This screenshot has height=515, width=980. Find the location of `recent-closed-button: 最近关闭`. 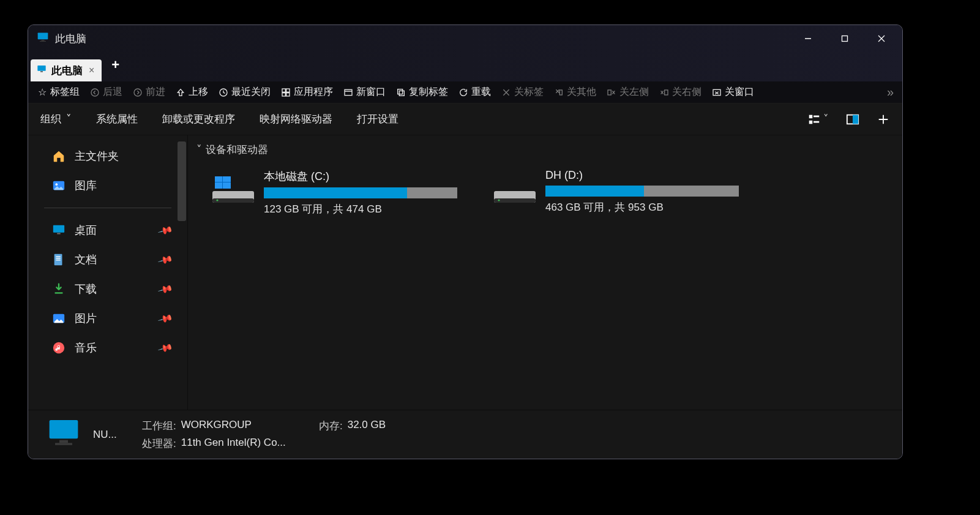

recent-closed-button: 最近关闭 is located at coordinates (244, 92).